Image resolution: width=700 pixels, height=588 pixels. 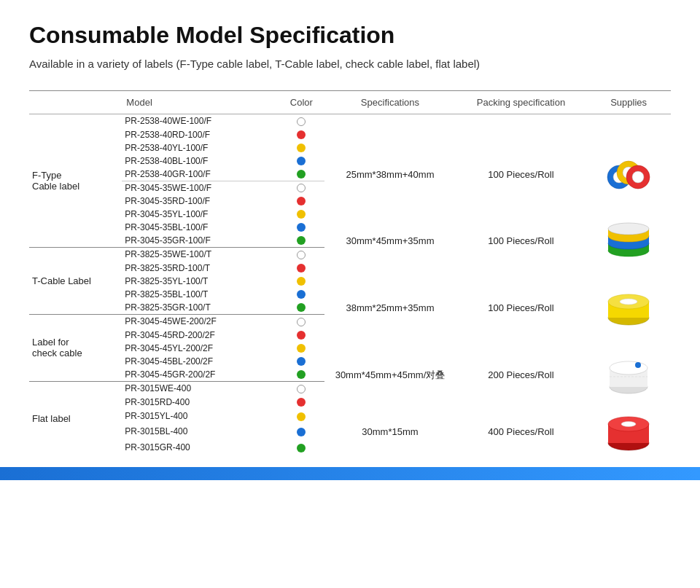 I want to click on table-row: PR-3045-35YL-100/F30mm*45mm+35mm100 Piec…, so click(x=350, y=214).